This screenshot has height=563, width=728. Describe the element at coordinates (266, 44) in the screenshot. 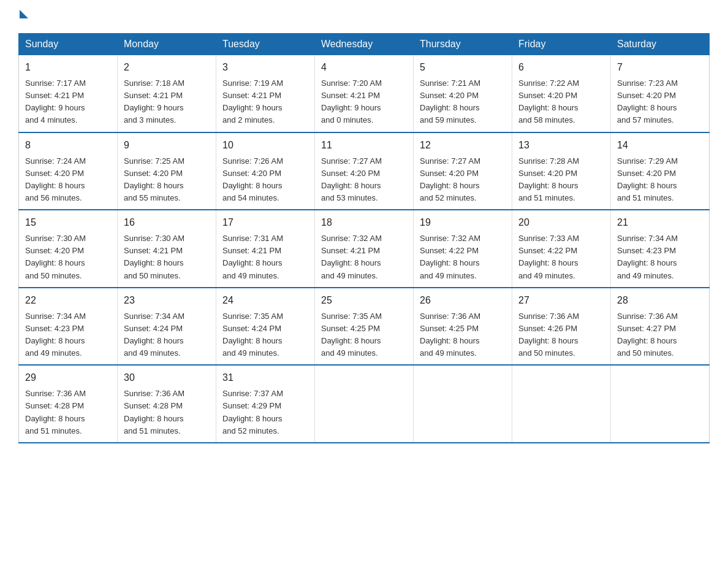

I see `header-tuesday: Tuesday` at that location.